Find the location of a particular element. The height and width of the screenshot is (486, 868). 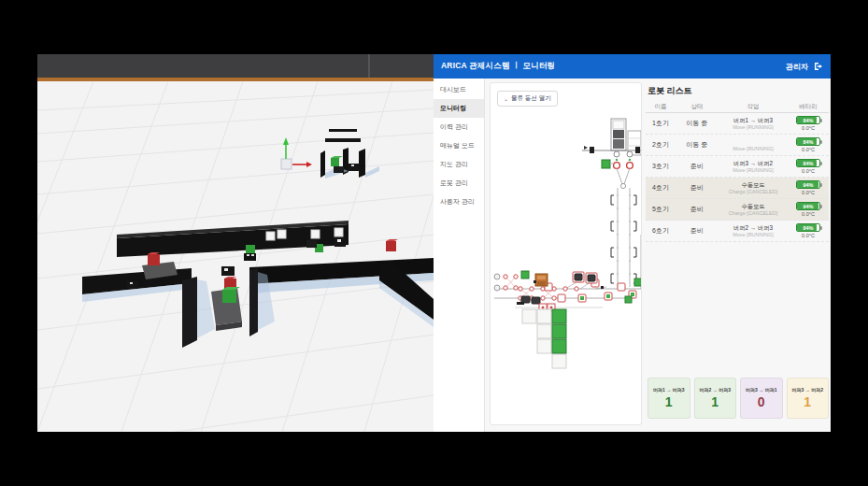

sidebar-item-monitoring: 모니터링 is located at coordinates (459, 108).